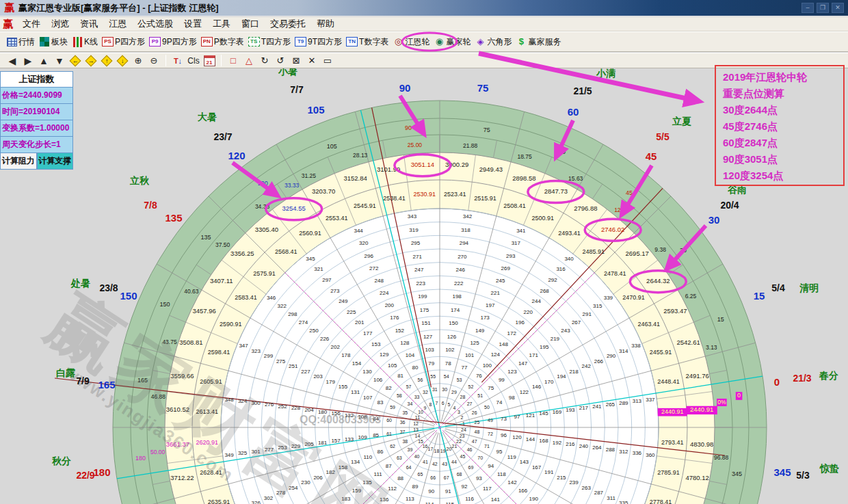 Image resolution: width=848 pixels, height=504 pixels. Describe the element at coordinates (37, 96) in the screenshot. I see `panel-value-row-0: 价格=2440.9099` at that location.